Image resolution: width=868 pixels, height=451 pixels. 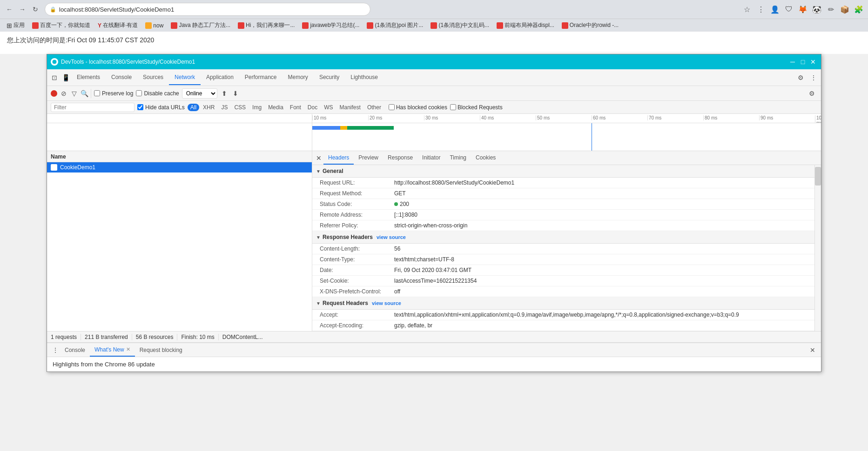 I want to click on bottom-tab-console: Console, so click(x=75, y=350).